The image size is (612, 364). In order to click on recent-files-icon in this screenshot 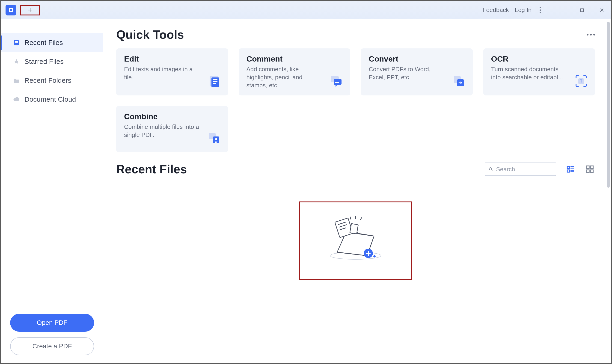, I will do `click(16, 43)`.